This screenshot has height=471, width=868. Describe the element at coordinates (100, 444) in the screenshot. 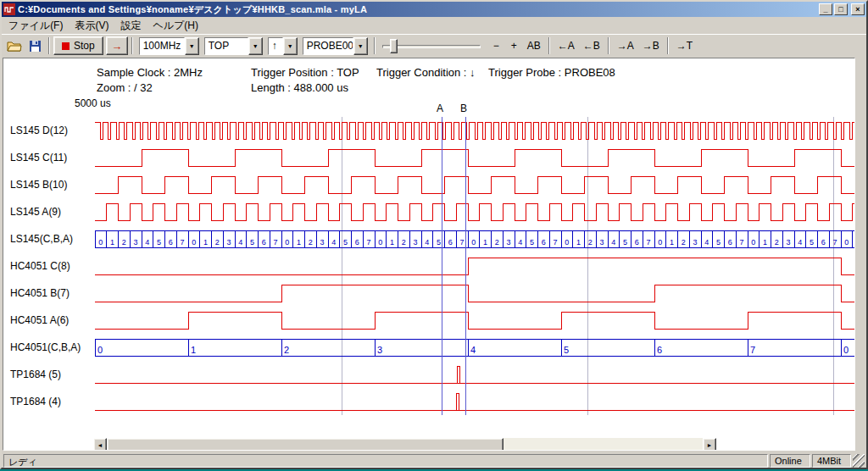

I see `scroll-left-button: ◄` at that location.